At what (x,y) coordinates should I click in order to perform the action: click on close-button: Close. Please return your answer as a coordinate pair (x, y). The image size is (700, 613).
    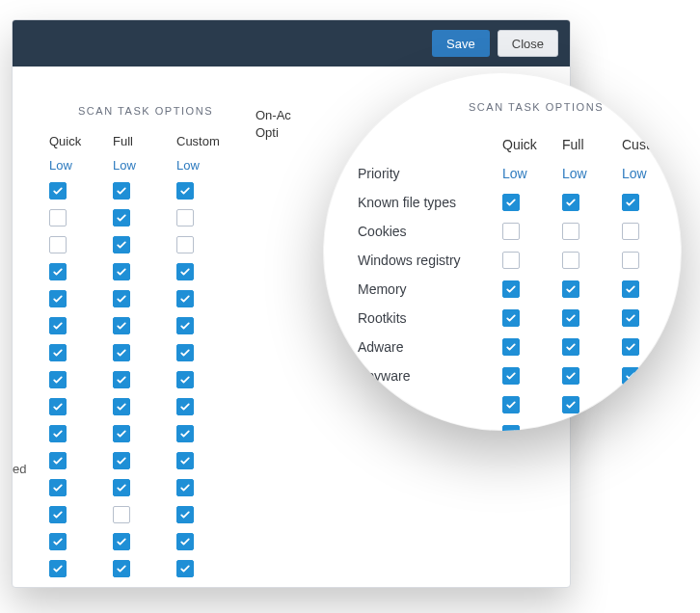
    Looking at the image, I should click on (528, 43).